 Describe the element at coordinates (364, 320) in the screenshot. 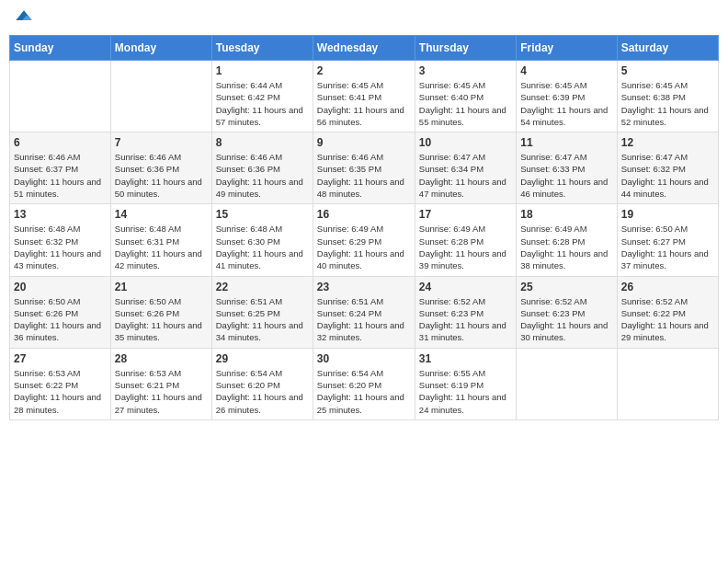

I see `day-content: Sunrise: 6:51 AM Sunset: 6:24 PM Dayligh…` at that location.